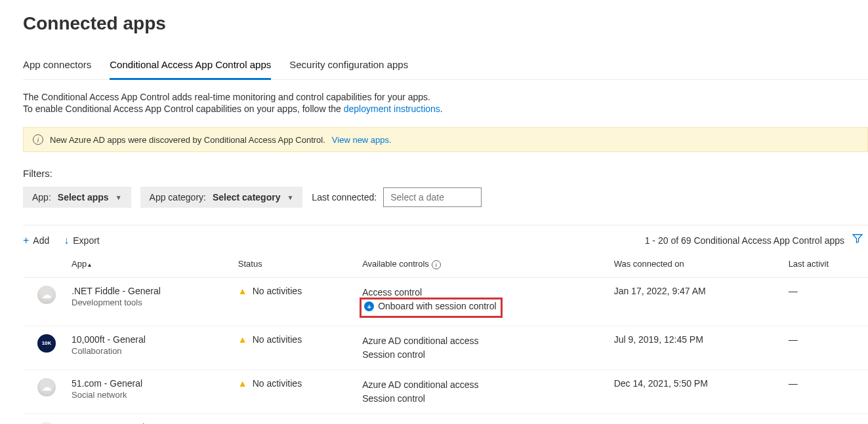 This screenshot has width=868, height=424. What do you see at coordinates (445, 392) in the screenshot?
I see `table-row: ☁51.com - GeneralSocial network▲No activ…` at bounding box center [445, 392].